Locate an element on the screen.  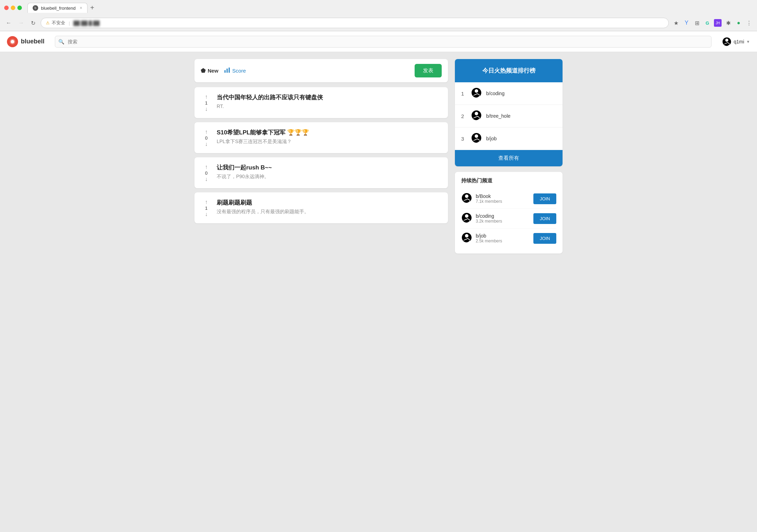
search-icon: 🔍 is located at coordinates (61, 42).